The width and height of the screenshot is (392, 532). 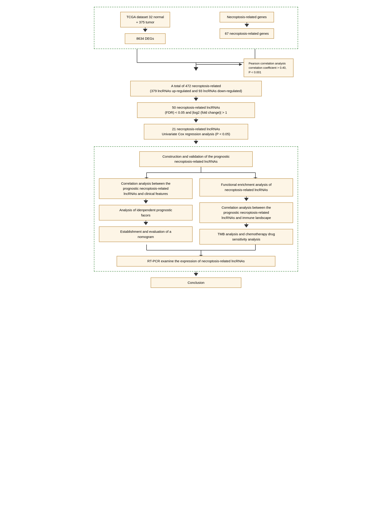 I want to click on tmb-box: TMB analysis and chemotherapy drugsensit…, so click(x=246, y=237).